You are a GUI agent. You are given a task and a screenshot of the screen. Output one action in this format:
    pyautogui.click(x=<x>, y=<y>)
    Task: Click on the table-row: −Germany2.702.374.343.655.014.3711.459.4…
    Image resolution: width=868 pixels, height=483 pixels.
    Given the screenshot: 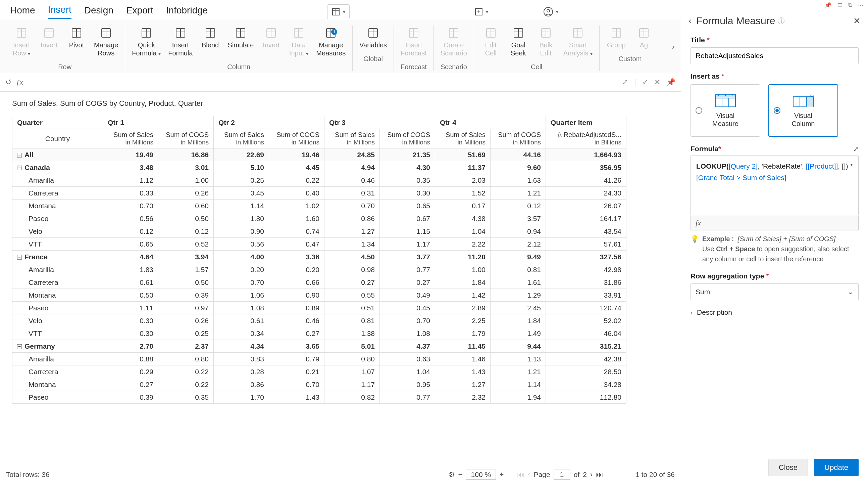 What is the action you would take?
    pyautogui.click(x=319, y=346)
    